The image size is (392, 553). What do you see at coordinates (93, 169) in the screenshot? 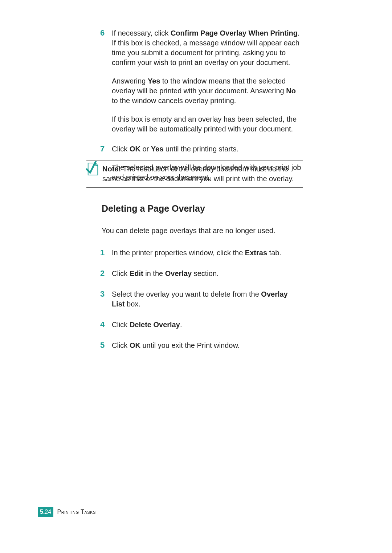
I see `checkmark-paper-icon` at bounding box center [93, 169].